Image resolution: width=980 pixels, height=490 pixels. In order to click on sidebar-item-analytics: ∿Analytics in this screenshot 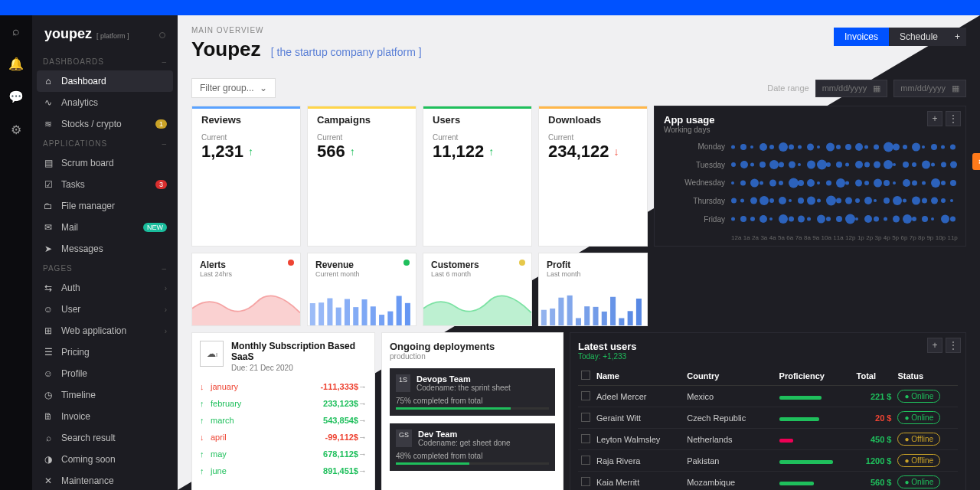, I will do `click(105, 103)`.